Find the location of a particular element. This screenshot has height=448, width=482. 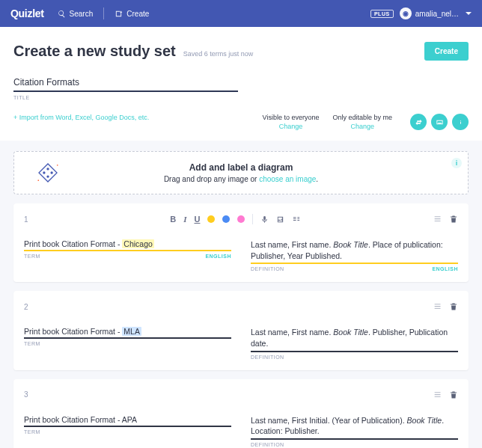

definition-input: Last name, First name. Book Title. Publi… is located at coordinates (355, 338).